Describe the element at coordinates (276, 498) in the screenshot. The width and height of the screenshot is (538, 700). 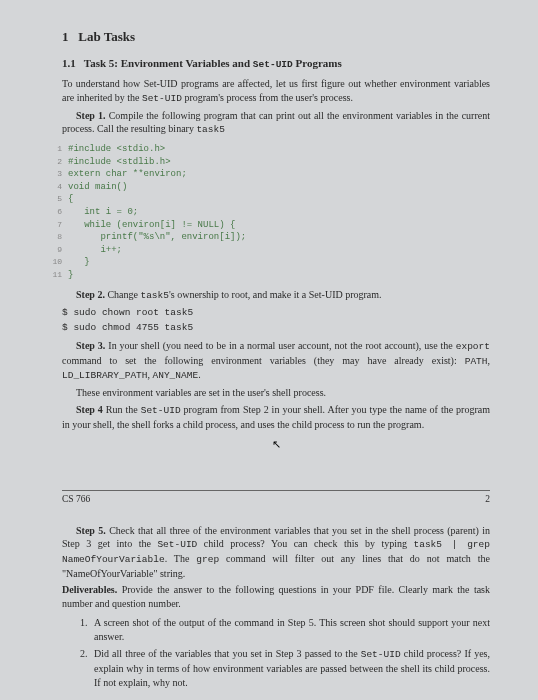
I see `page-footer: CS 766 2` at that location.